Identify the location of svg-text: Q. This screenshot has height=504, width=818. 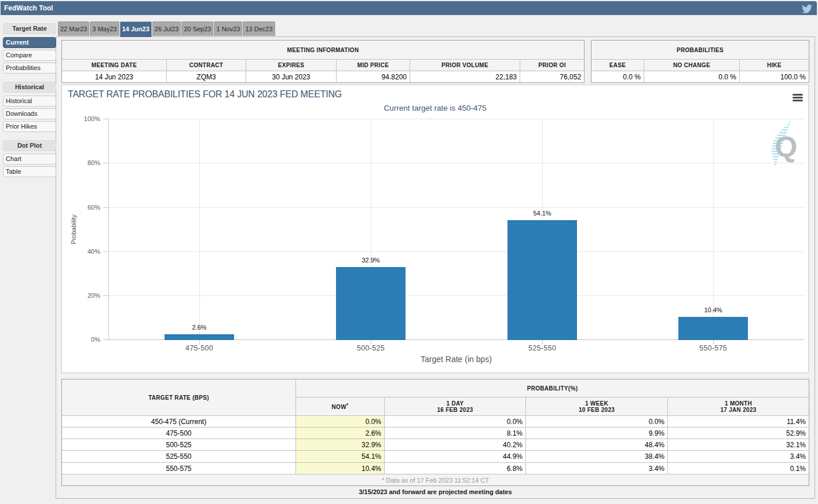
(787, 147).